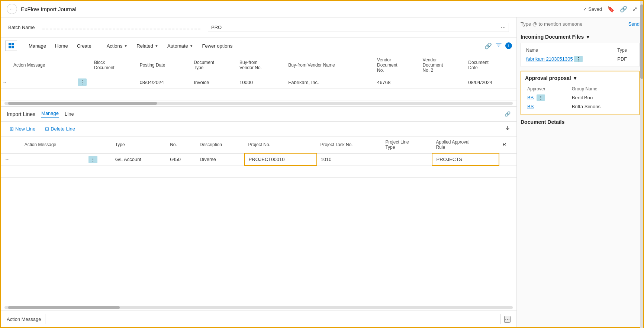 The height and width of the screenshot is (328, 644). I want to click on lines-col-action-msg: Action Message, so click(53, 145).